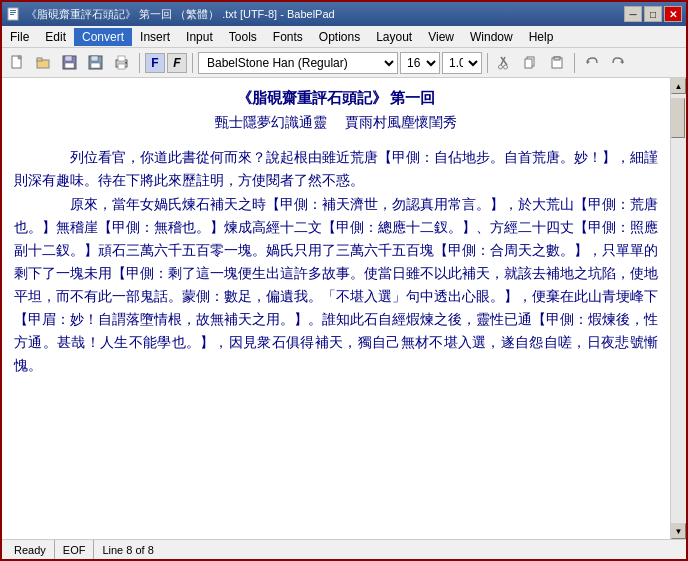 The height and width of the screenshot is (561, 688). Describe the element at coordinates (678, 308) in the screenshot. I see `scroll-track` at that location.